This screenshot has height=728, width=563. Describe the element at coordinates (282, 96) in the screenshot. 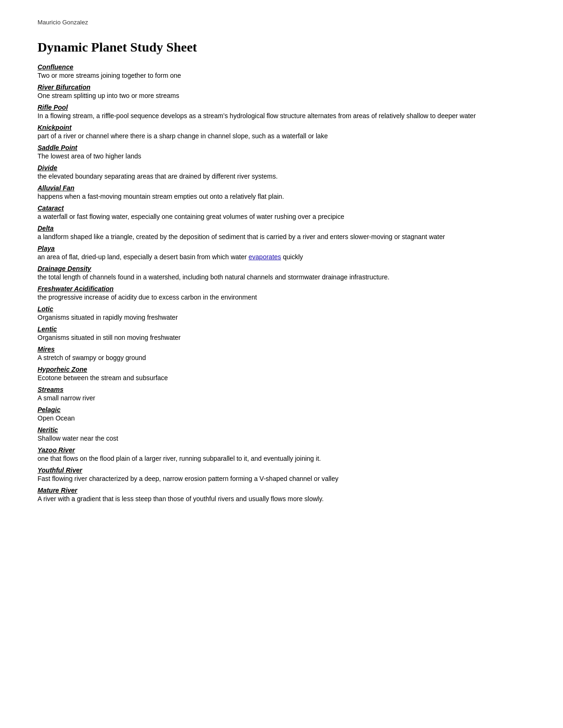

I see `term-definition-river-bifurcation: One stream splitting up into two or more…` at that location.